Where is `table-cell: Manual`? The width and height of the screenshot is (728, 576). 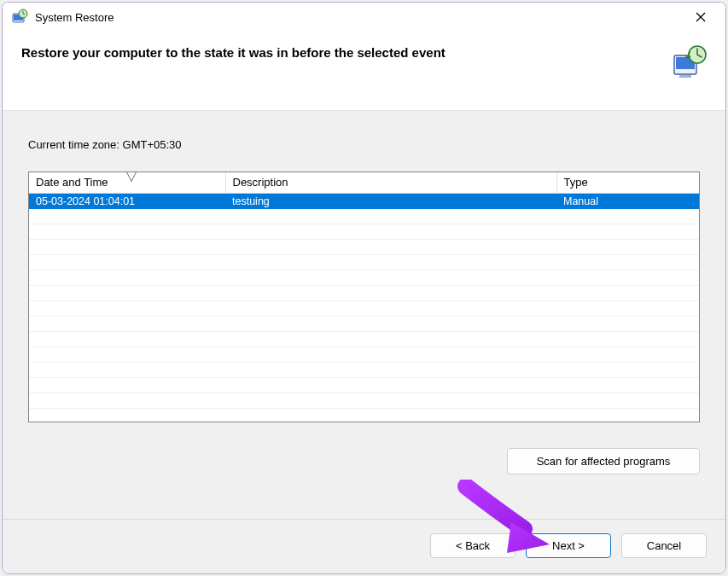
table-cell: Manual is located at coordinates (628, 201).